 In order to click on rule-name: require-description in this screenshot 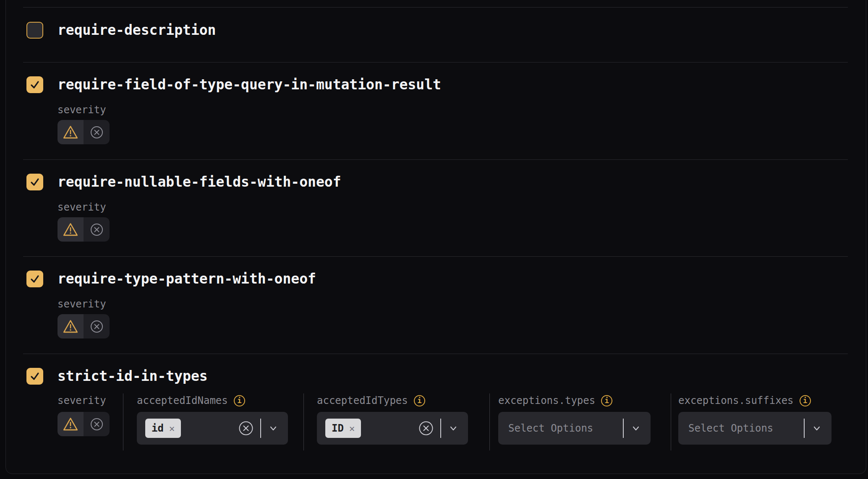, I will do `click(137, 30)`.